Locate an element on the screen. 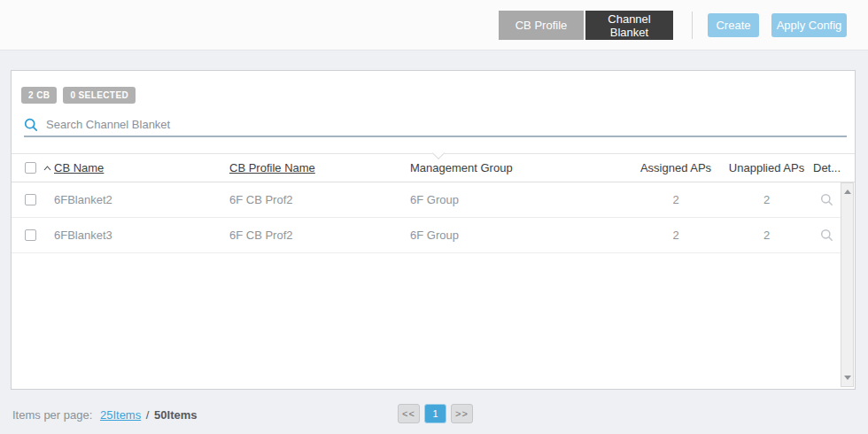  tab-cb-profile: CB Profile is located at coordinates (541, 25).